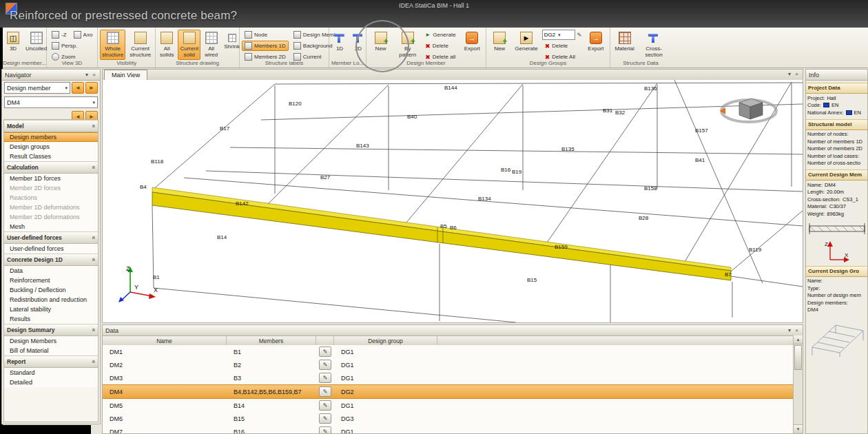  Describe the element at coordinates (51, 156) in the screenshot. I see `nav-item-result-classes: Result Classes` at that location.